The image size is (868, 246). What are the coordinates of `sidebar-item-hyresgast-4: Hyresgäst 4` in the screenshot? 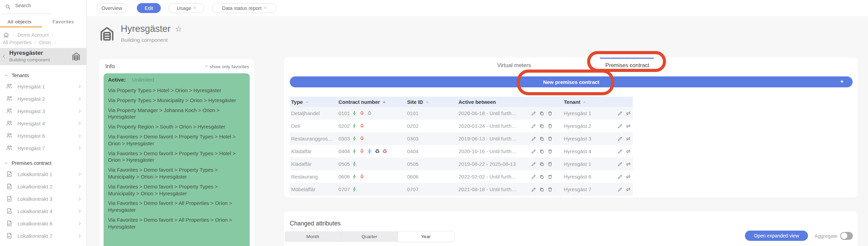 It's located at (43, 123).